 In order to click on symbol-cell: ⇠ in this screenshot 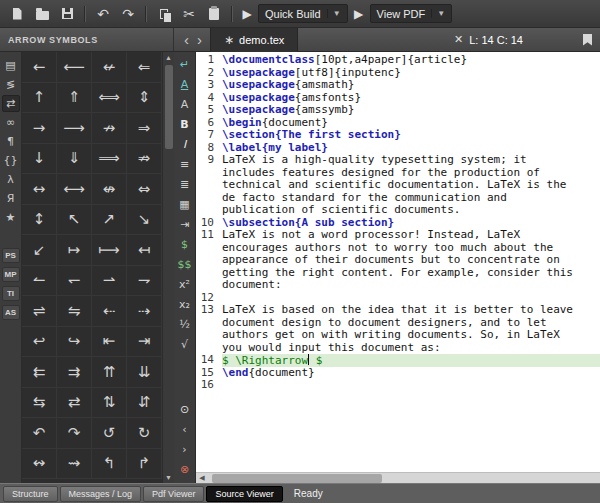, I will do `click(110, 312)`.